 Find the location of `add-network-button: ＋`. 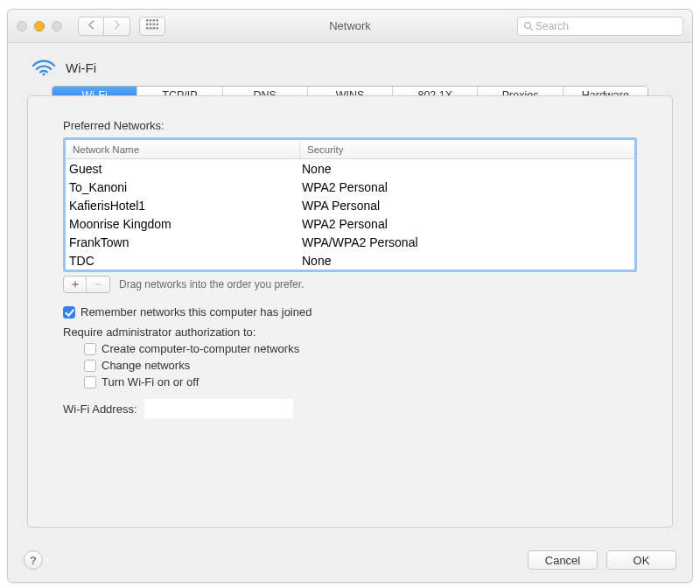

add-network-button: ＋ is located at coordinates (75, 284).